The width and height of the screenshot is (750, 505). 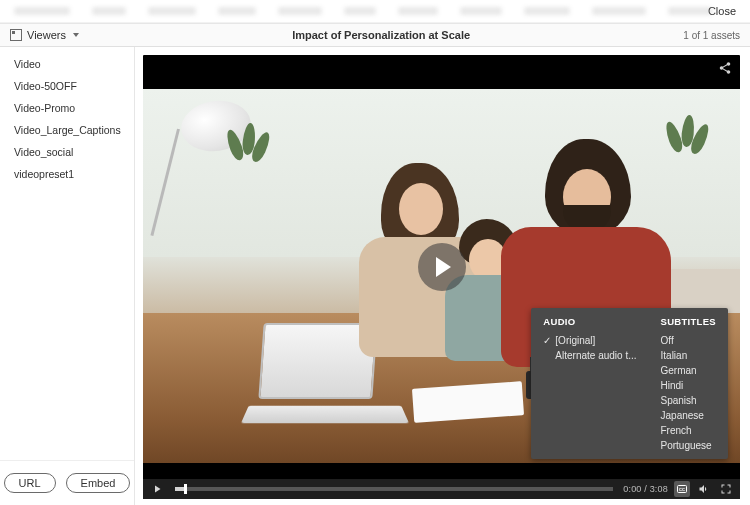 I want to click on subtitles-header: SUBTITLES, so click(x=688, y=322).